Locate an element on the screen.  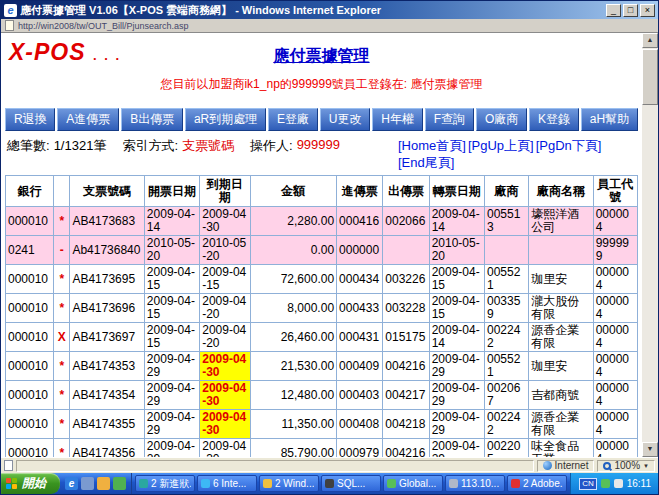
column-header-3: 支票號碼 is located at coordinates (107, 192).